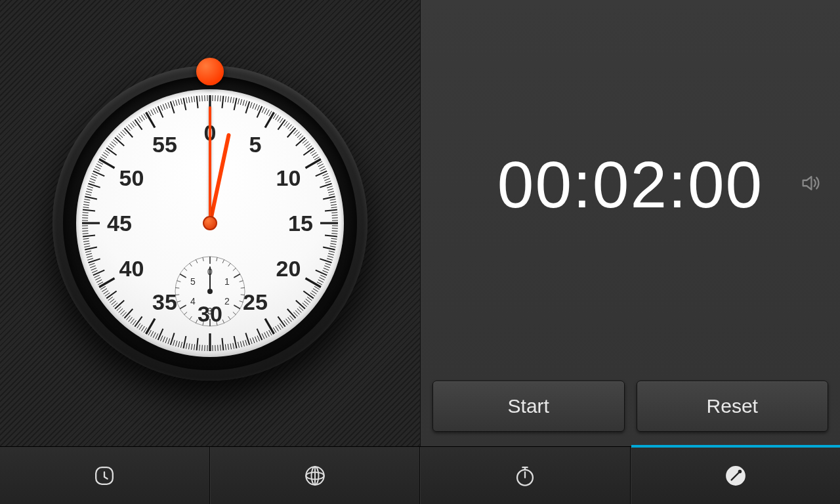 Image resolution: width=840 pixels, height=504 pixels. What do you see at coordinates (732, 406) in the screenshot?
I see `reset-button: Reset` at bounding box center [732, 406].